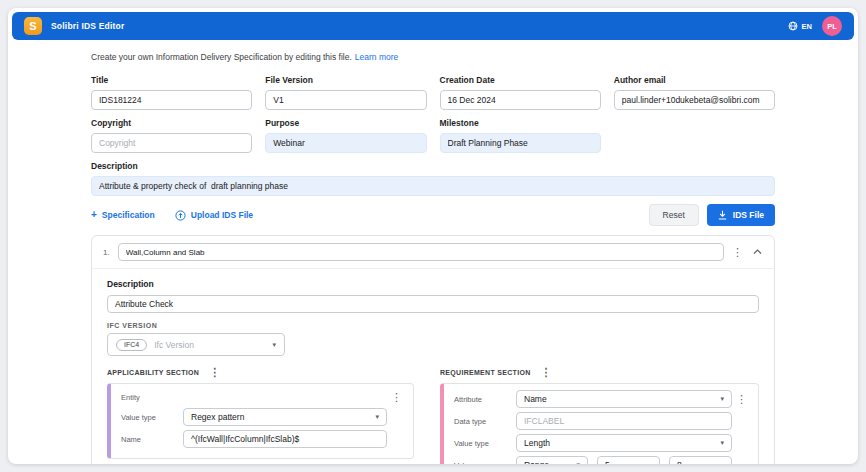 Image resolution: width=866 pixels, height=472 pixels. What do you see at coordinates (602, 459) in the screenshot?
I see `value-row: Value Range ▾` at bounding box center [602, 459].